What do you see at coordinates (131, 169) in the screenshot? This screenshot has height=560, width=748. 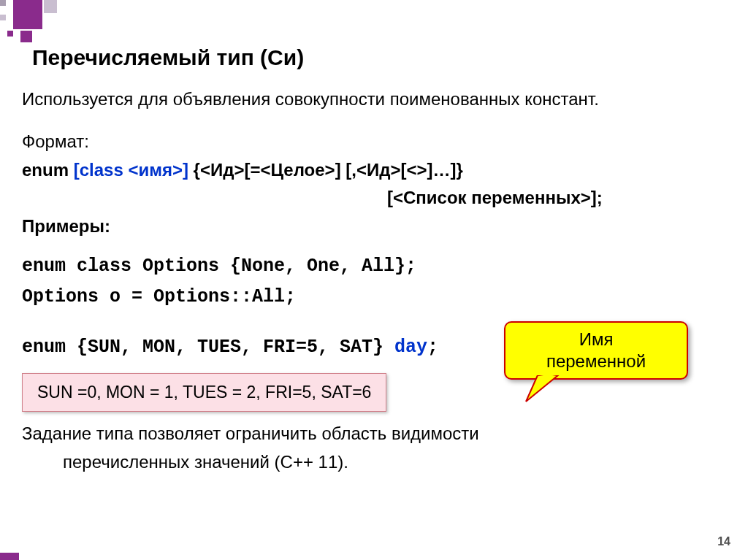 I see `format-class-highlight: [class <имя>]` at bounding box center [131, 169].